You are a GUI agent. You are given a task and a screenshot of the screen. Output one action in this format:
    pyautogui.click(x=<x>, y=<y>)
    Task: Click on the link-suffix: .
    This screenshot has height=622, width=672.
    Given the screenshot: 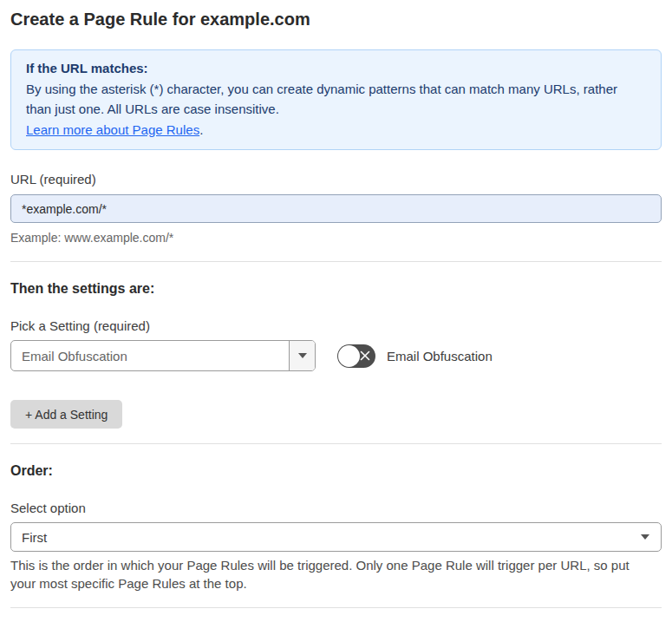 What is the action you would take?
    pyautogui.click(x=201, y=130)
    